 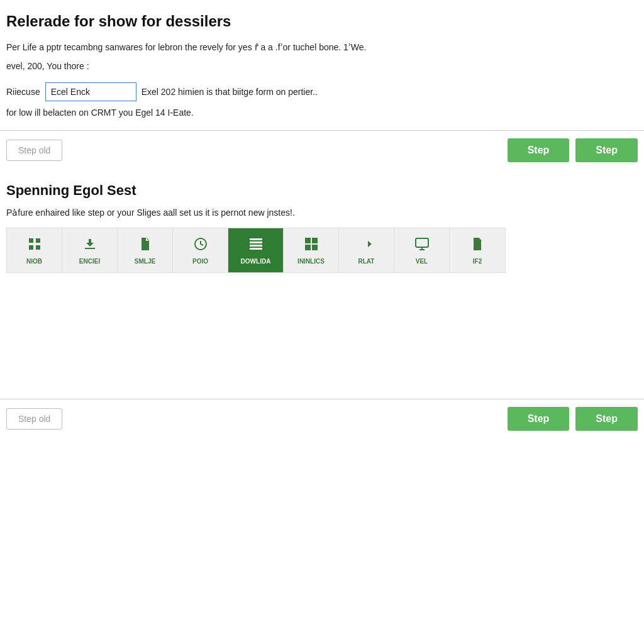 What do you see at coordinates (572, 419) in the screenshot?
I see `btn-group-2: Step Step` at bounding box center [572, 419].